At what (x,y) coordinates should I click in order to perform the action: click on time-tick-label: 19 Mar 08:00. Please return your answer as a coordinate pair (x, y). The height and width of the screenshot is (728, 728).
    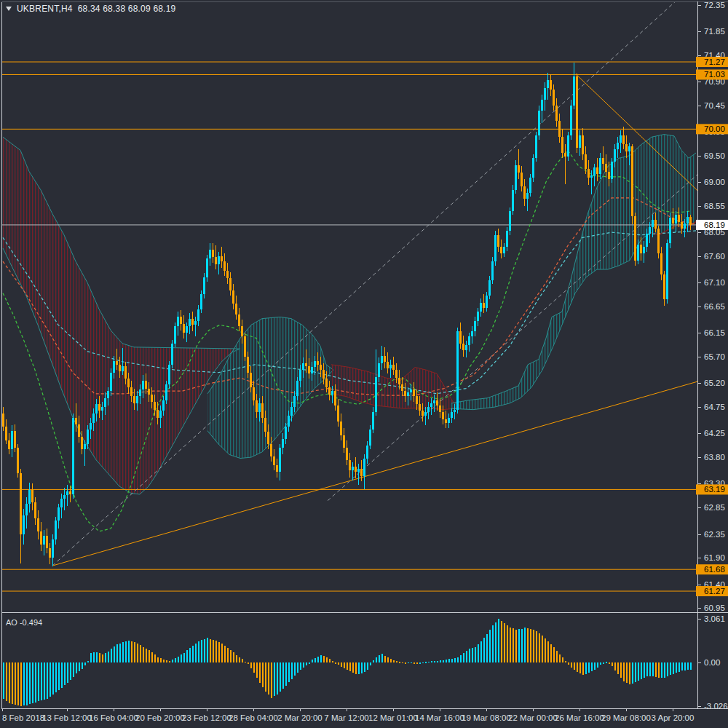
    Looking at the image, I should click on (486, 718).